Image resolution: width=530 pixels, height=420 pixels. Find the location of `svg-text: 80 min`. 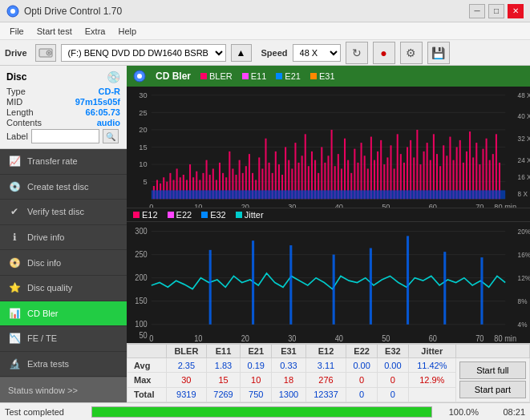

svg-text: 80 min is located at coordinates (505, 205).